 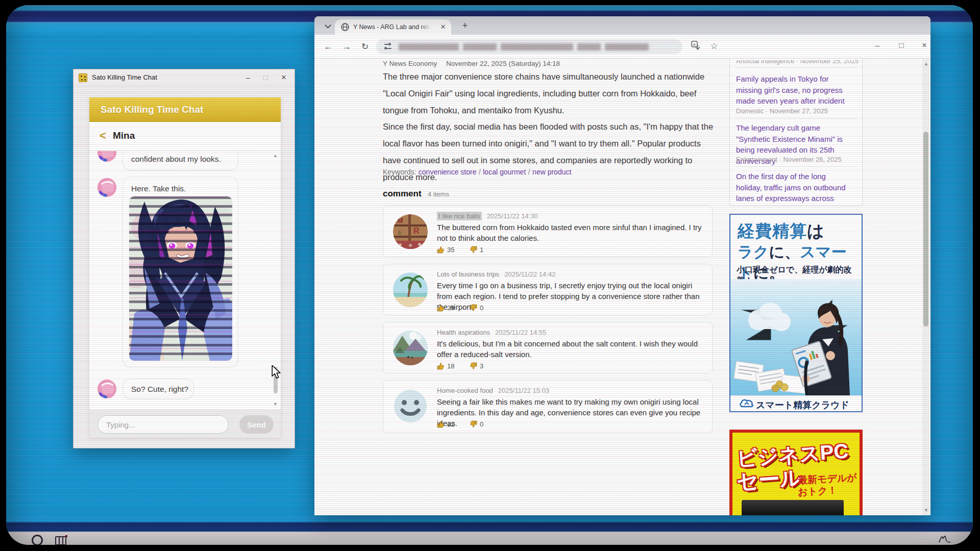 I want to click on comment-votes: 35 1, so click(x=467, y=251).